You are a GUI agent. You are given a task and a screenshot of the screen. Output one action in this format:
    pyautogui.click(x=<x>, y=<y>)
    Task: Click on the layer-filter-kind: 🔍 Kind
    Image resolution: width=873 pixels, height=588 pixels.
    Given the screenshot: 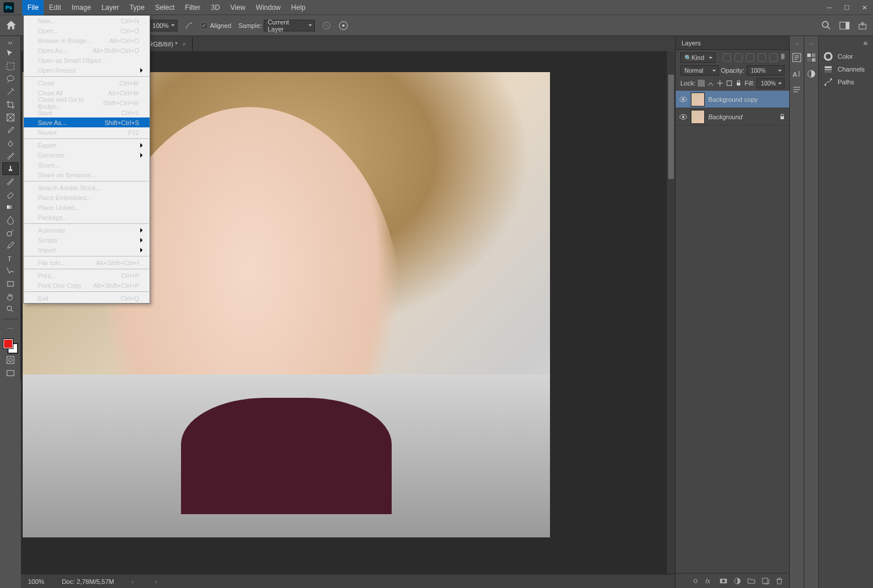 What is the action you would take?
    pyautogui.click(x=698, y=58)
    